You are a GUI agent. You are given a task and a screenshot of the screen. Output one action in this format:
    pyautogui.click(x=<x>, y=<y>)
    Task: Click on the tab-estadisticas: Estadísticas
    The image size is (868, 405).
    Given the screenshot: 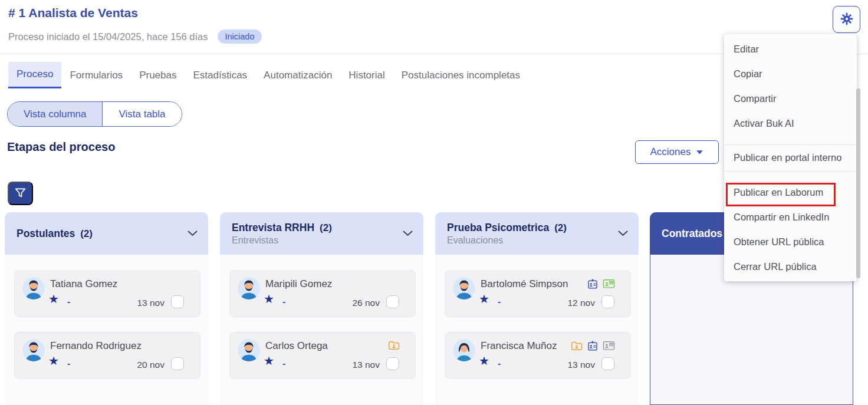 What is the action you would take?
    pyautogui.click(x=220, y=75)
    